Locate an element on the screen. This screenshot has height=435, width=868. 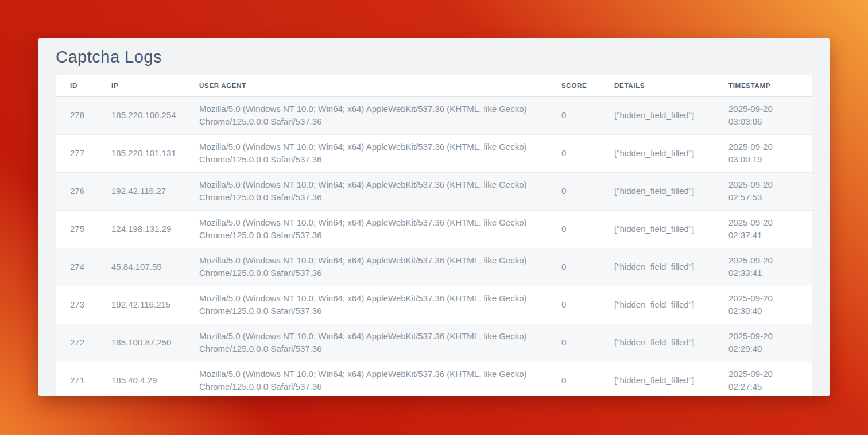
column-header-id: ID is located at coordinates (84, 86).